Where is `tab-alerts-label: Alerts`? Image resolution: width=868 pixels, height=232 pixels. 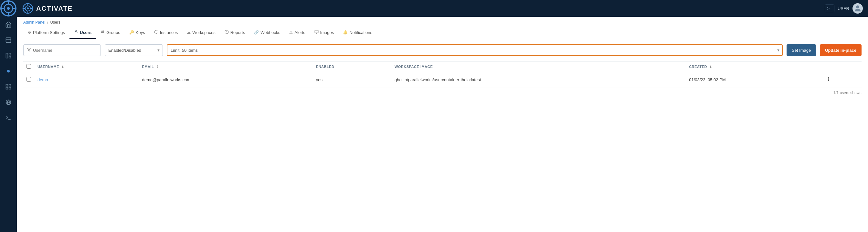
tab-alerts-label: Alerts is located at coordinates (300, 32).